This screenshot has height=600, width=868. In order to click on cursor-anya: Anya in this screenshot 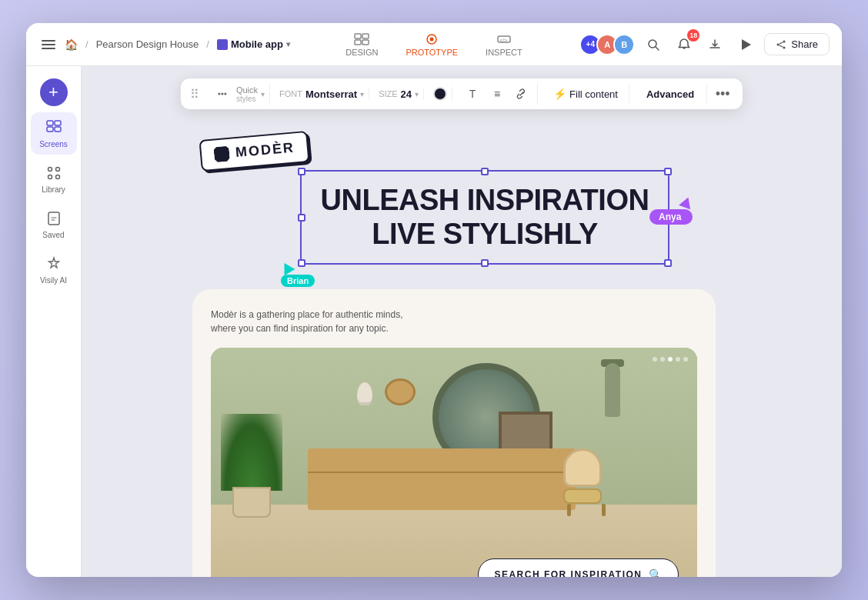, I will do `click(671, 211)`.